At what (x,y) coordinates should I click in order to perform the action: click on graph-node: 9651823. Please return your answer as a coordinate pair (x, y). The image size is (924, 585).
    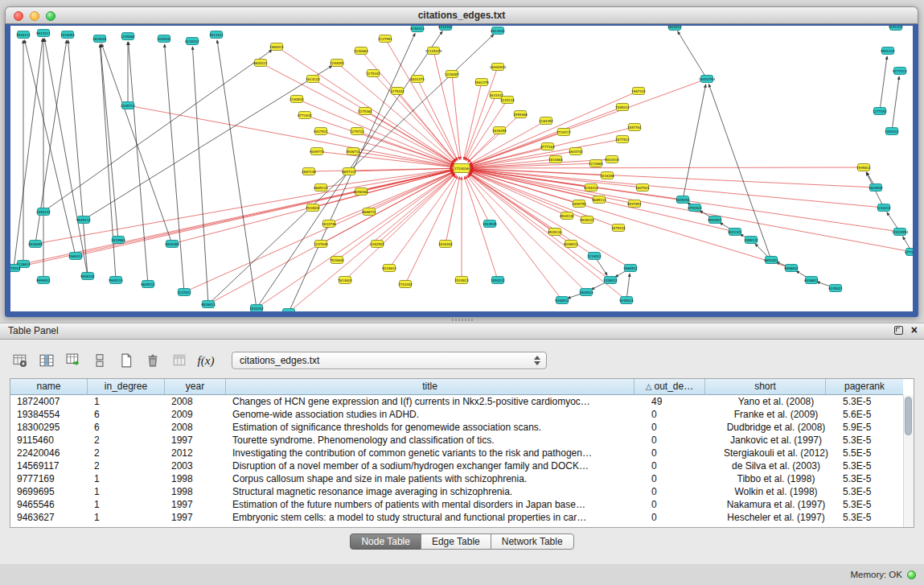
    Looking at the image, I should click on (771, 261).